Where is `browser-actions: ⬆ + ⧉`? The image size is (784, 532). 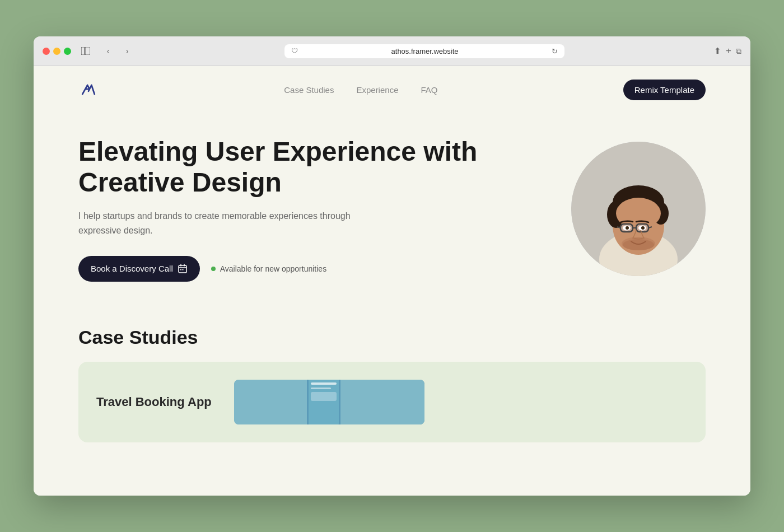 browser-actions: ⬆ + ⧉ is located at coordinates (728, 51).